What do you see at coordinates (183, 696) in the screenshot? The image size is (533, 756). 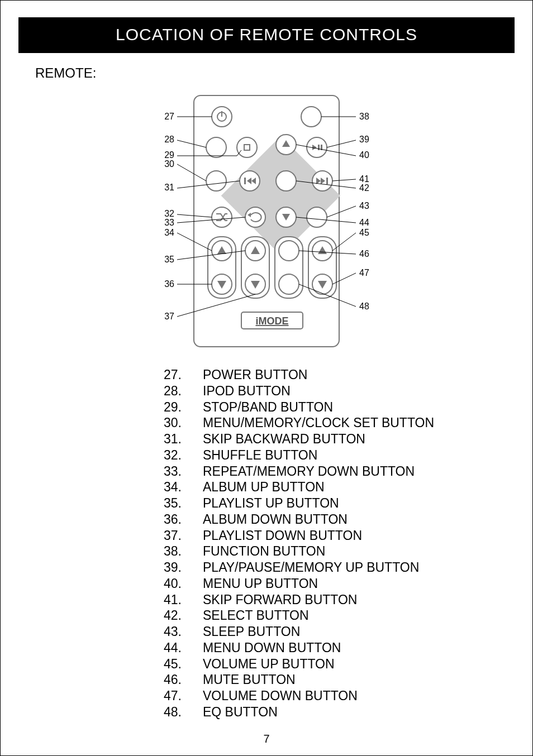 I see `legend-number: 47.` at bounding box center [183, 696].